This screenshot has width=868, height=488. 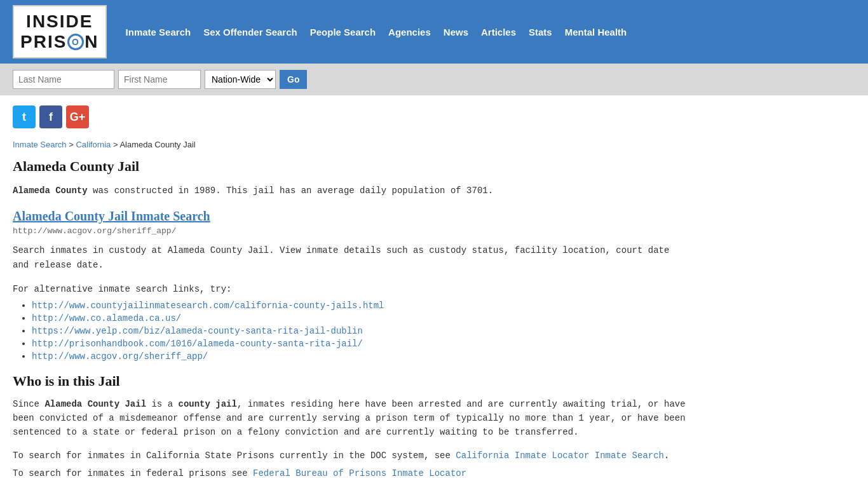 What do you see at coordinates (159, 32) in the screenshot?
I see `nav-item-inmate-search: Inmate Search` at bounding box center [159, 32].